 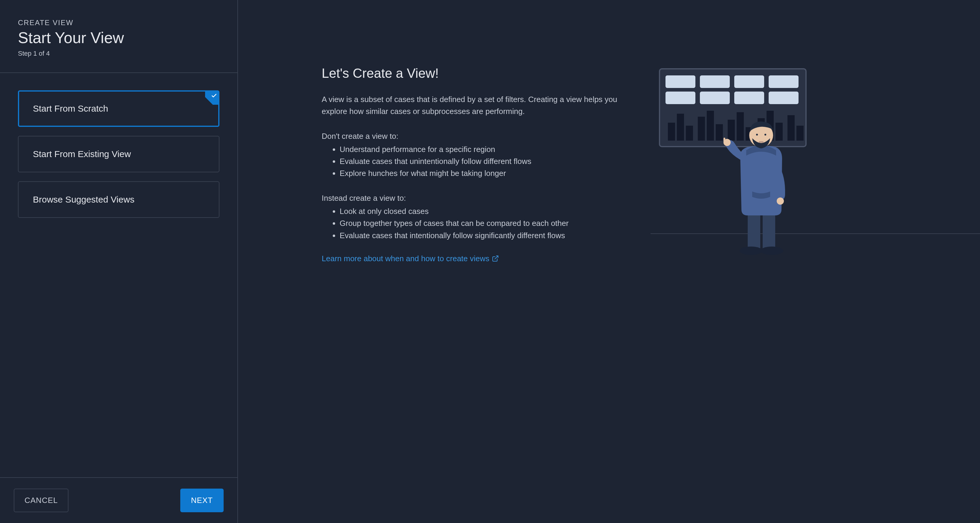 What do you see at coordinates (406, 259) in the screenshot?
I see `learn-more-text: Learn more about when and how to create …` at bounding box center [406, 259].